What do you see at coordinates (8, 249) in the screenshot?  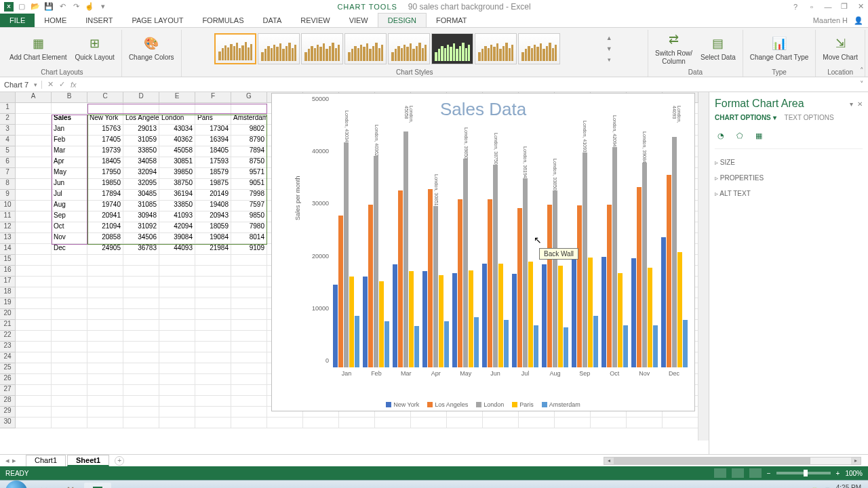 I see `row-header: 14` at bounding box center [8, 249].